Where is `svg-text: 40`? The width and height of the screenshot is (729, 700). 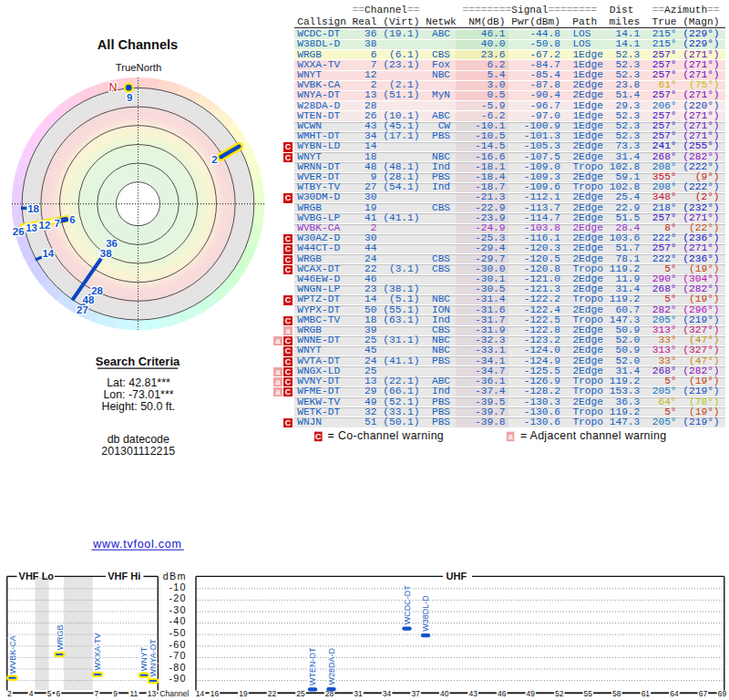 svg-text: 40 is located at coordinates (445, 694).